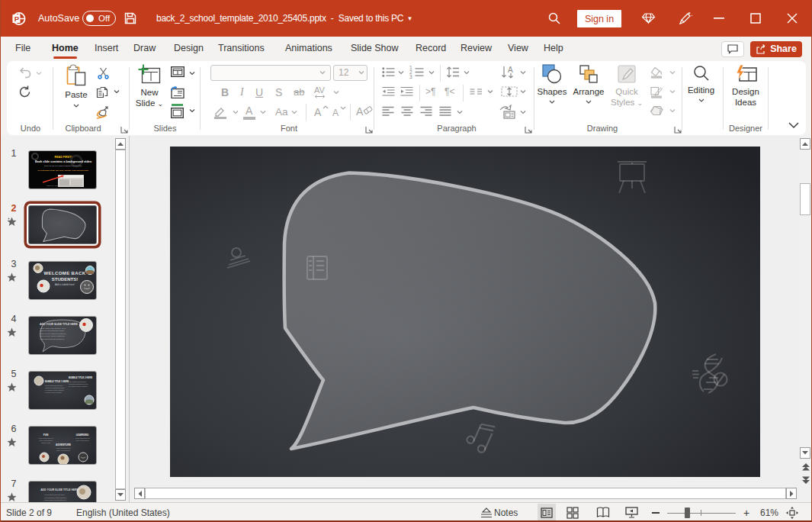 The width and height of the screenshot is (812, 522). What do you see at coordinates (82, 435) in the screenshot?
I see `svg-text: LEARNING` at bounding box center [82, 435].